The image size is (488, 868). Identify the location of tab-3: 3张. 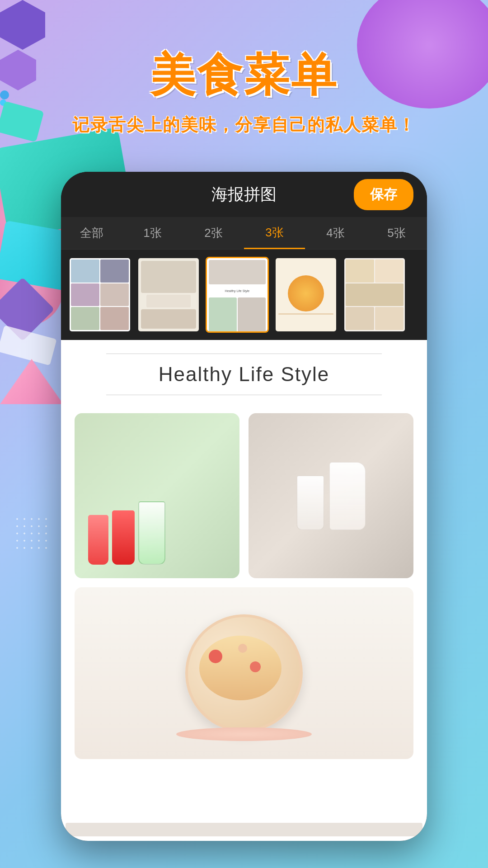
(275, 233).